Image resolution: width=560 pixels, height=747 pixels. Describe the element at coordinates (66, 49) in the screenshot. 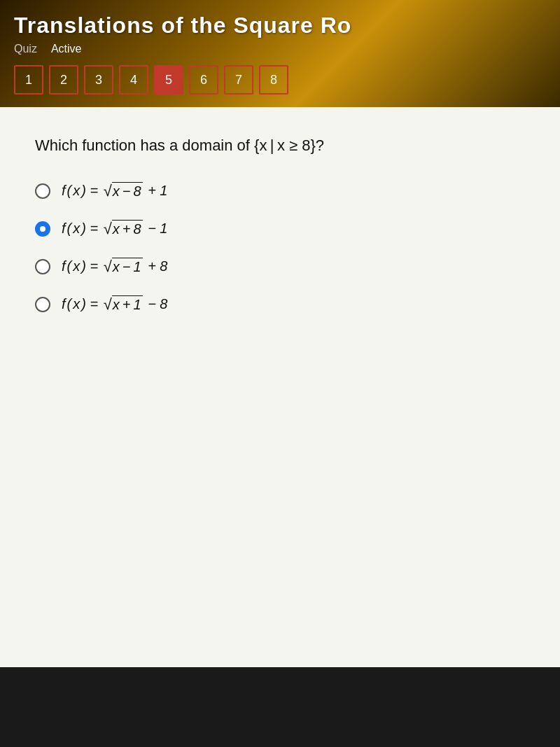

I see `active-label: Active` at that location.